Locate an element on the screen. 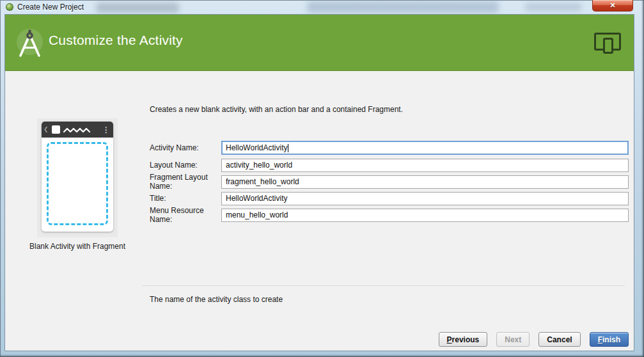  title-label: Title: is located at coordinates (185, 198).